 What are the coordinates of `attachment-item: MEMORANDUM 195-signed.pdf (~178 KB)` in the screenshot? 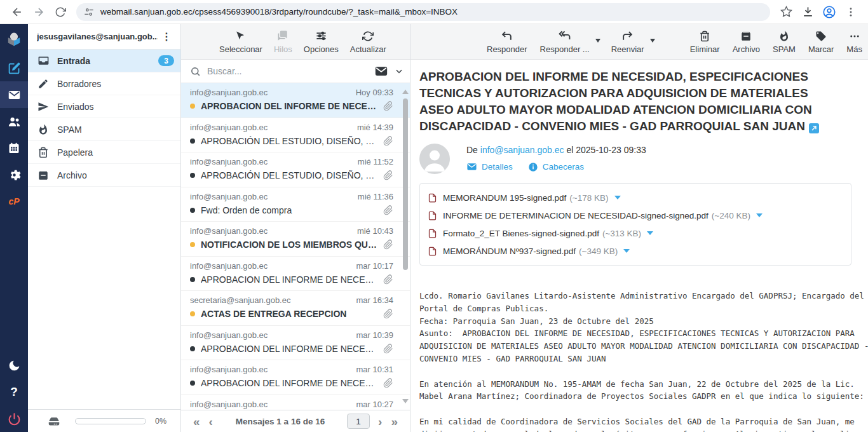 It's located at (635, 198).